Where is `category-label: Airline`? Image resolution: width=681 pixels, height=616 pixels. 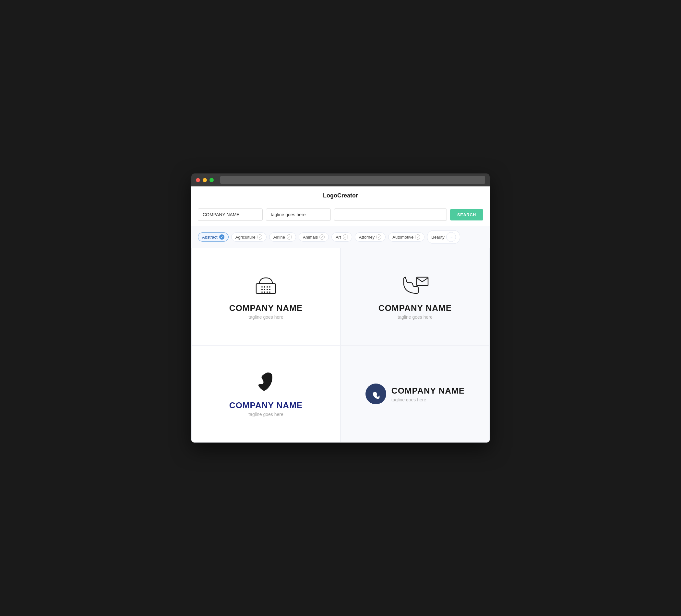
category-label: Airline is located at coordinates (279, 237).